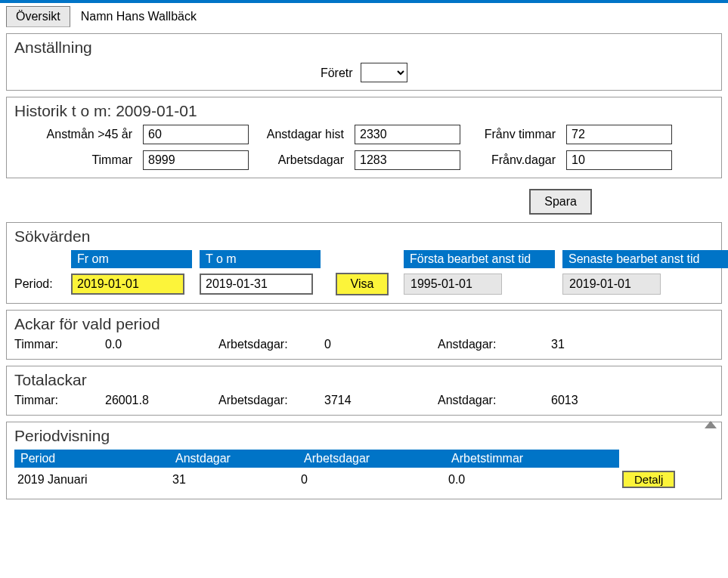  Describe the element at coordinates (364, 48) in the screenshot. I see `anstallning-title: Anställning` at that location.